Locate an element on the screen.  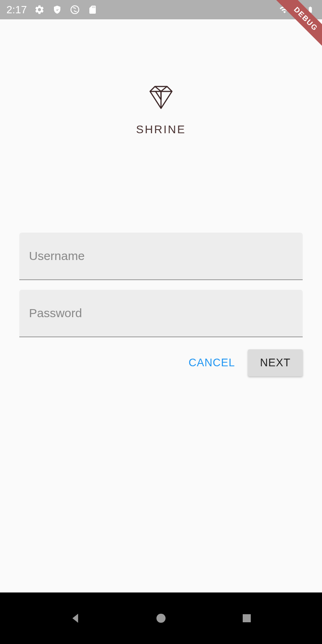
settings-gear-icon is located at coordinates (39, 10).